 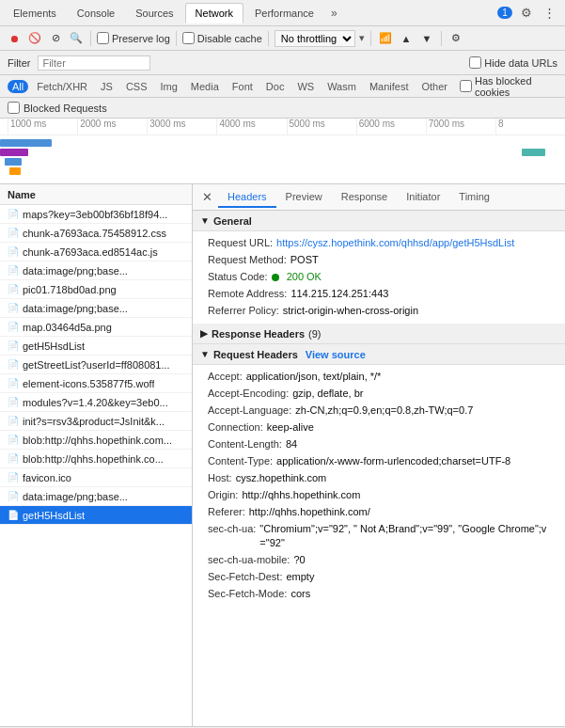 What do you see at coordinates (207, 198) in the screenshot?
I see `detail-close-button: ✕` at bounding box center [207, 198].